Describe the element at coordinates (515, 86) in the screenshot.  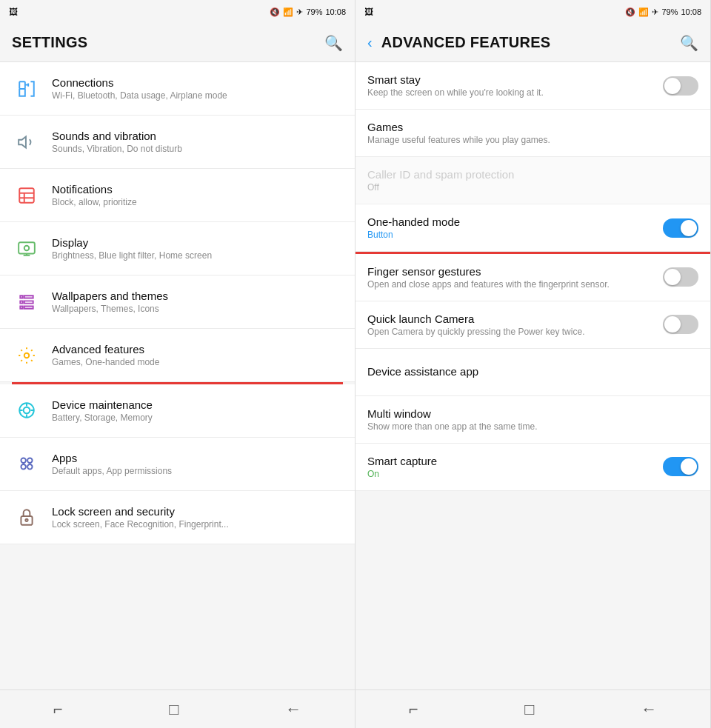
I see `smart-stay-text: Smart stay Keep the screen on while you'…` at that location.